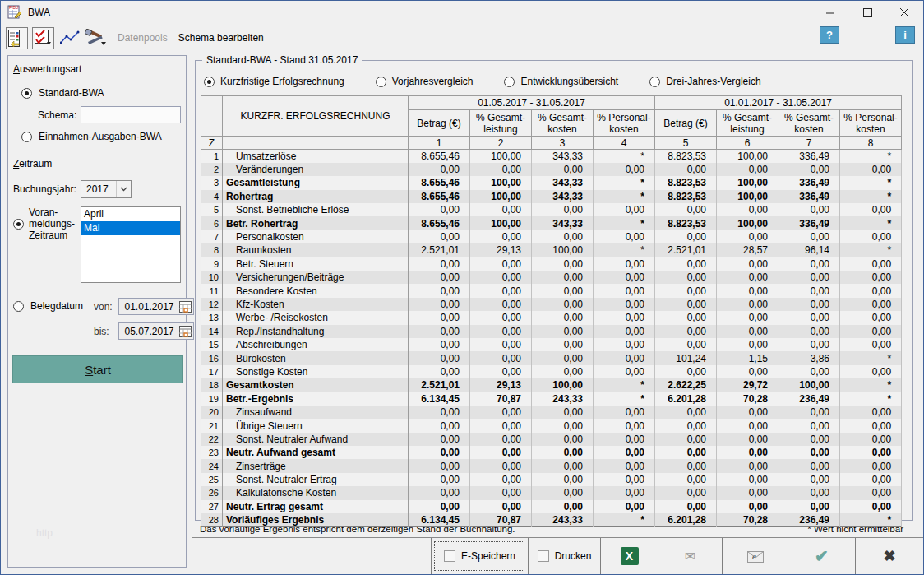 This screenshot has width=924, height=575. I want to click on table-row: 18Gesamtkosten2.521,0129,13100,00*2.622,…, so click(552, 385).